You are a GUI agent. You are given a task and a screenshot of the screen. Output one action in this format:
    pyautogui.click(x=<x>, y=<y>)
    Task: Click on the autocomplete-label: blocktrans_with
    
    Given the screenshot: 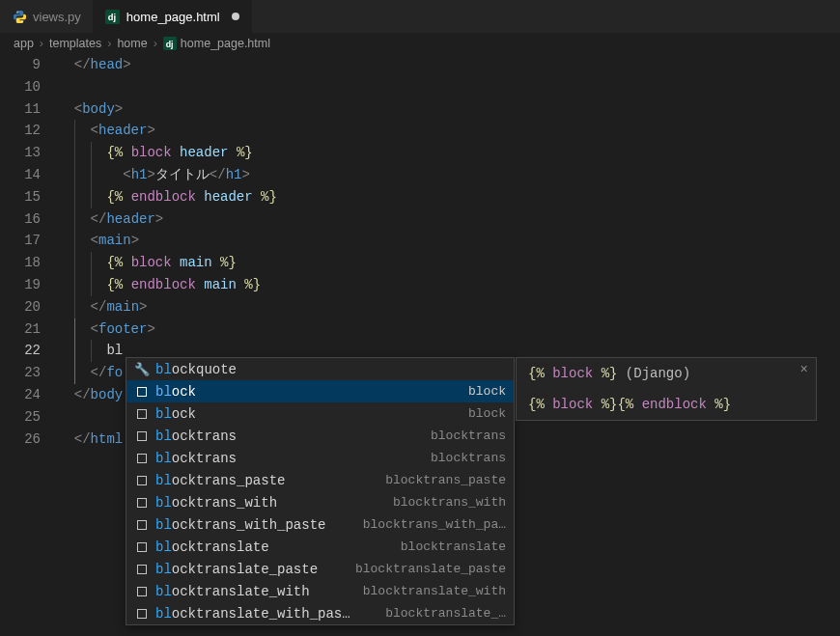 What is the action you would take?
    pyautogui.click(x=216, y=503)
    